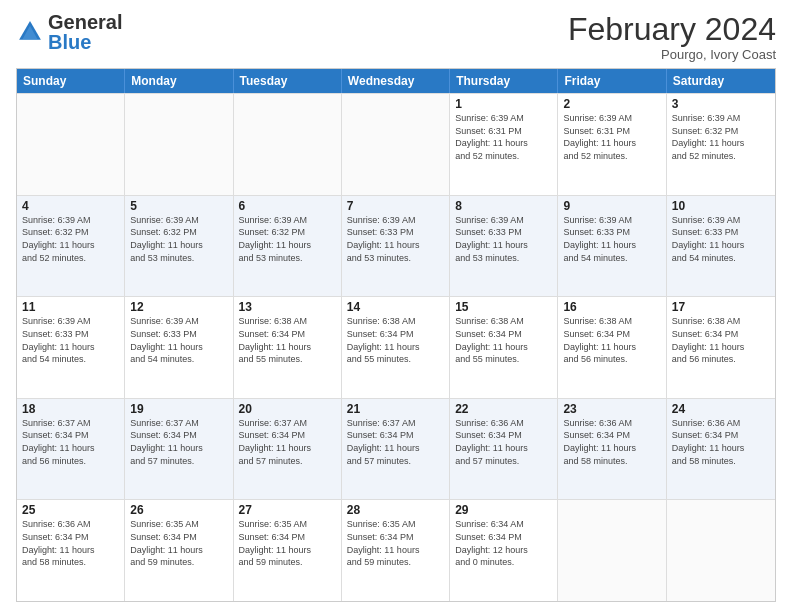 This screenshot has height=612, width=792. What do you see at coordinates (612, 81) in the screenshot?
I see `weekday-header-friday: Friday` at bounding box center [612, 81].